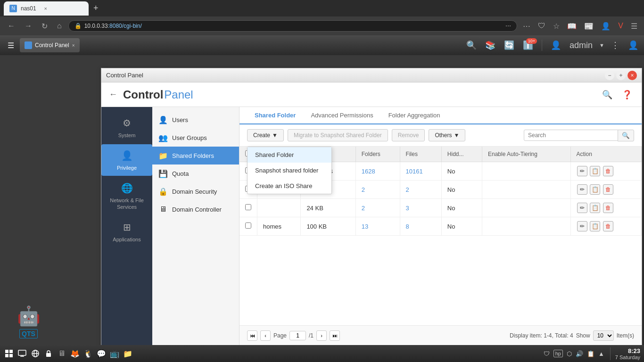  Describe the element at coordinates (490, 45) in the screenshot. I see `taskbar-library-icon: 📚` at that location.